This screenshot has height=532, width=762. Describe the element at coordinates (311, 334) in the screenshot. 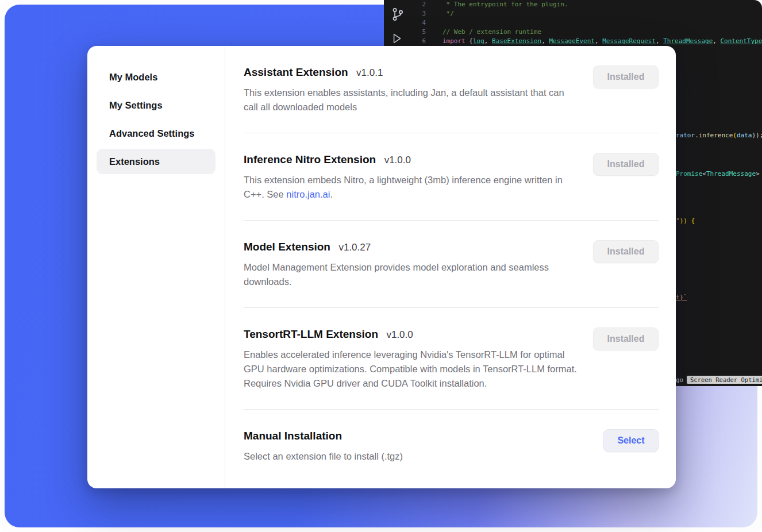

I see `extension-title: TensortRT-LLM Extension` at that location.